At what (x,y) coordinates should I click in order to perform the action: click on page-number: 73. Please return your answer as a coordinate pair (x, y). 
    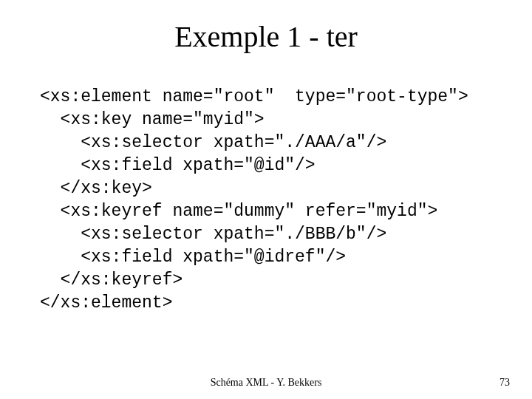
    Looking at the image, I should click on (505, 383).